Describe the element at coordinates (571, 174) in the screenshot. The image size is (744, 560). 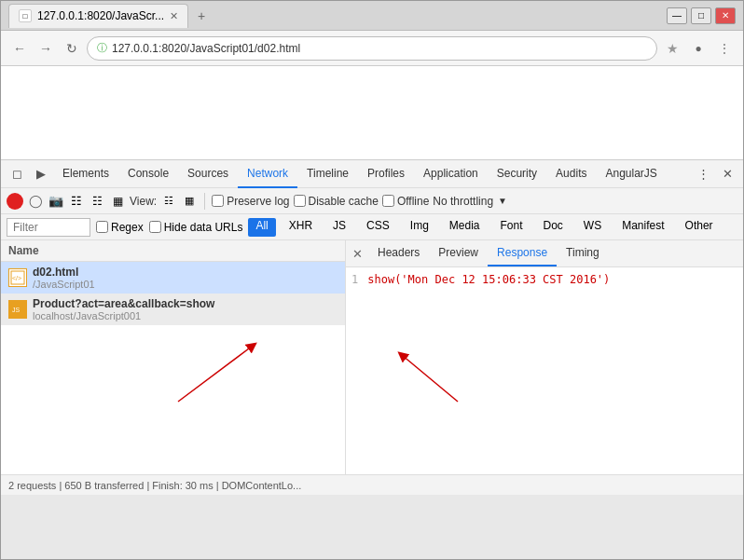
I see `tab-audits: Audits` at that location.